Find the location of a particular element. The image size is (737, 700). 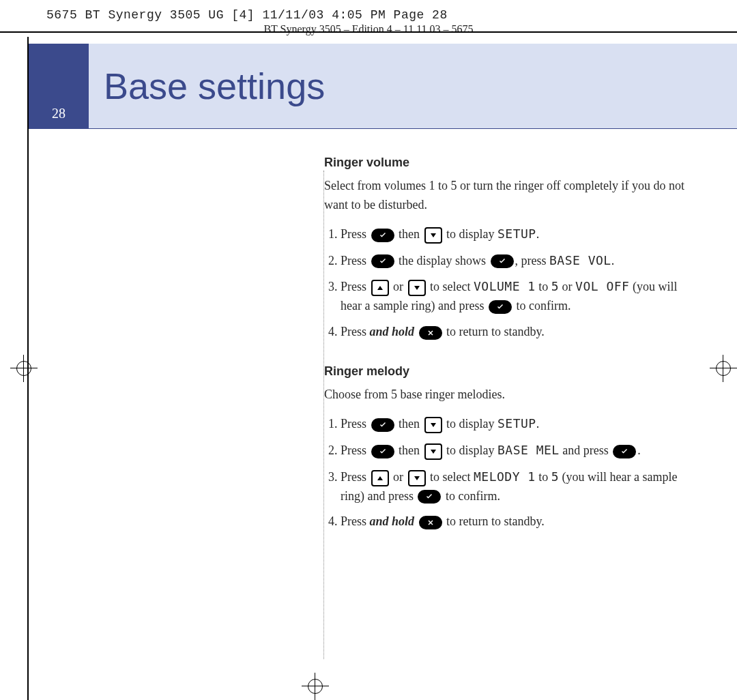

page-title: Base settings is located at coordinates (413, 86).